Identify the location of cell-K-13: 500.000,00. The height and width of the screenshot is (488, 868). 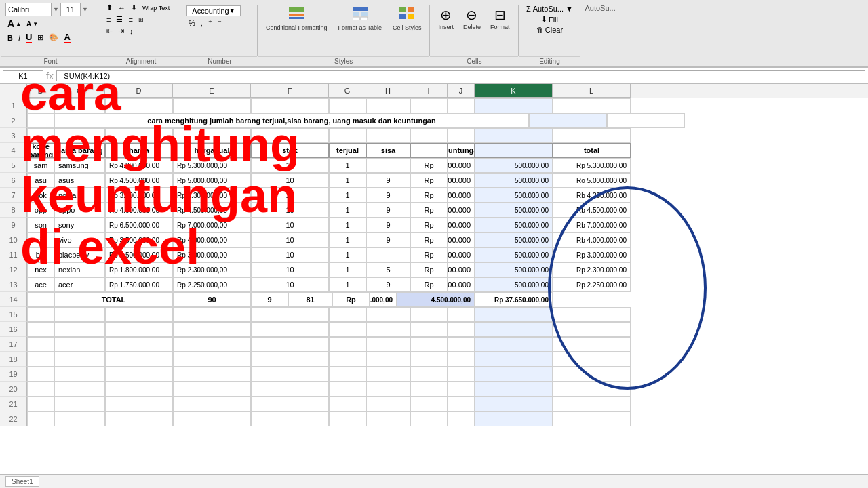
(514, 285).